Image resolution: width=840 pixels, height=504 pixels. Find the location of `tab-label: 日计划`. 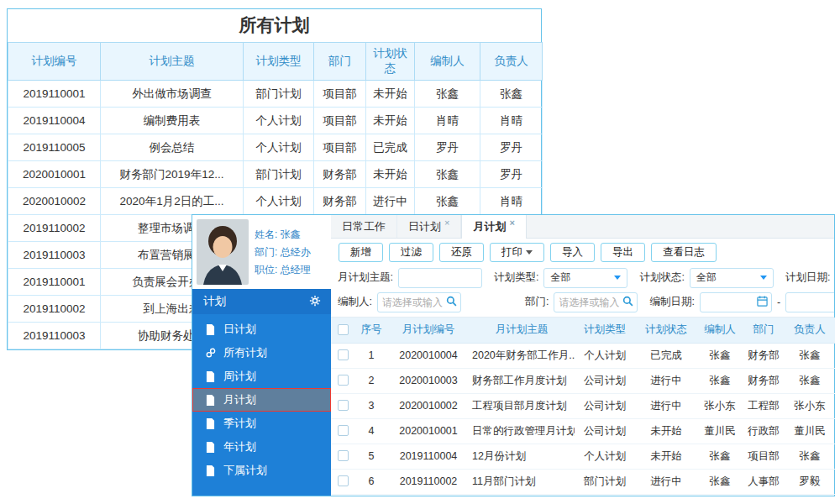

tab-label: 日计划 is located at coordinates (425, 227).